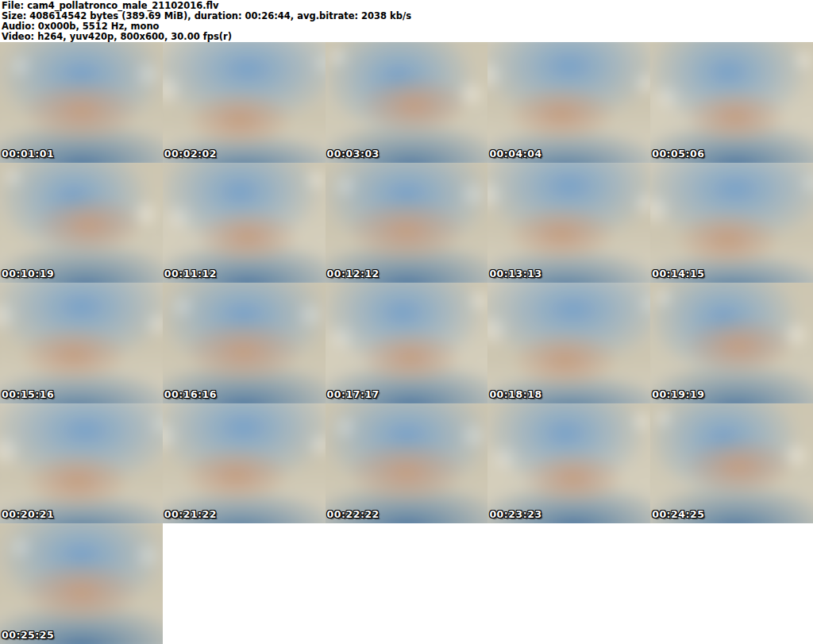 The image size is (813, 644). What do you see at coordinates (515, 274) in the screenshot?
I see `timestamp-overlay: 00:13:13` at bounding box center [515, 274].